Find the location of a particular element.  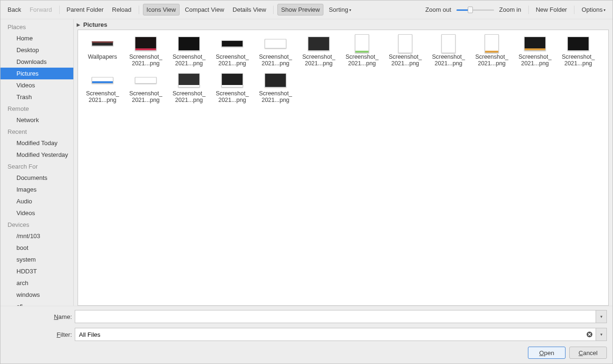

file-label: Wallpapers is located at coordinates (102, 57).